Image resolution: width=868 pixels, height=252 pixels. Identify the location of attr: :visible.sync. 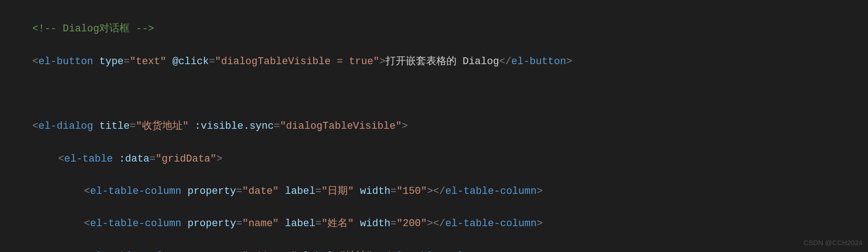
(234, 126).